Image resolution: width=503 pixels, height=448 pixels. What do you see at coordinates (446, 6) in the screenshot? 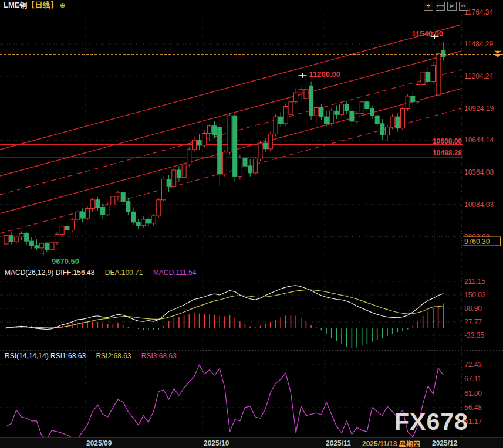
I see `chart-toolbar: ✛ ⟺ ⊳ ↦` at bounding box center [446, 6].